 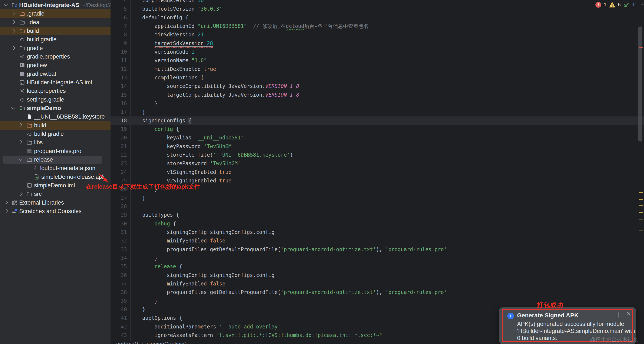 What do you see at coordinates (377, 2) in the screenshot?
I see `code-line-4: 4 compileSdkVersion 30` at bounding box center [377, 2].